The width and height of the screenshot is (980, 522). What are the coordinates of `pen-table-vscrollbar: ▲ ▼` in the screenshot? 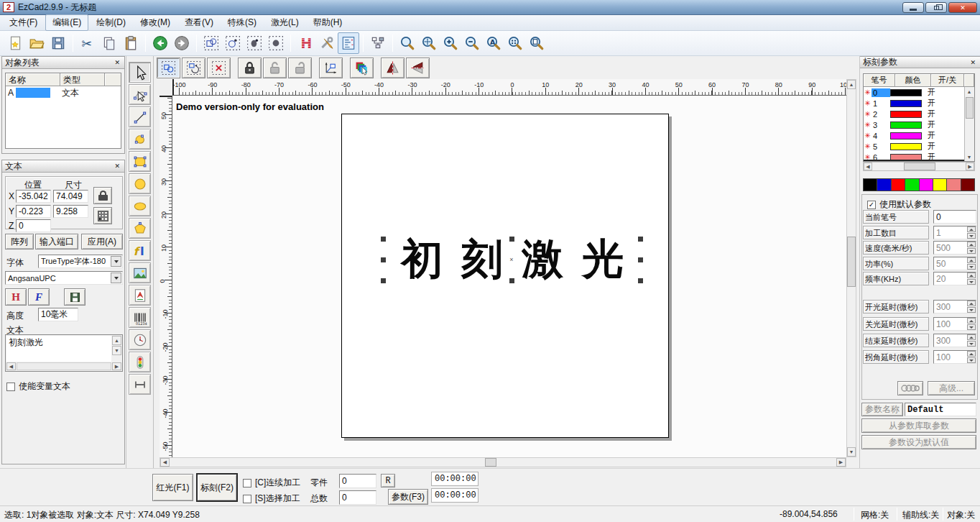 It's located at (969, 124).